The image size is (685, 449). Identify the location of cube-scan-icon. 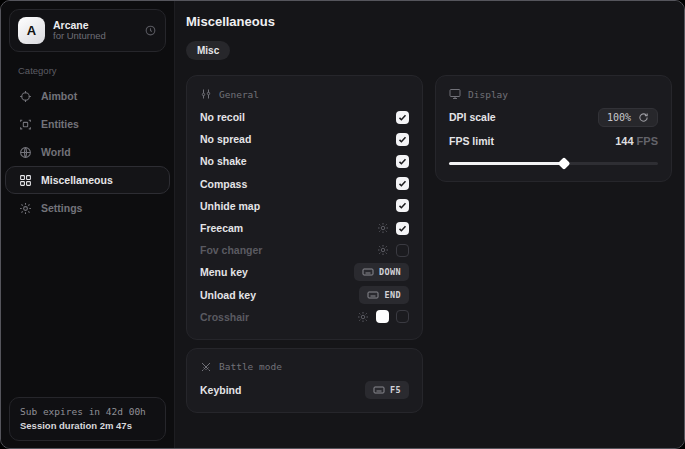
(26, 124).